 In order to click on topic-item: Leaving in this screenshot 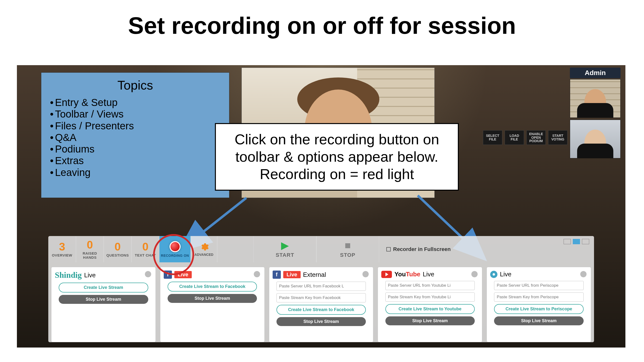, I will do `click(136, 173)`.